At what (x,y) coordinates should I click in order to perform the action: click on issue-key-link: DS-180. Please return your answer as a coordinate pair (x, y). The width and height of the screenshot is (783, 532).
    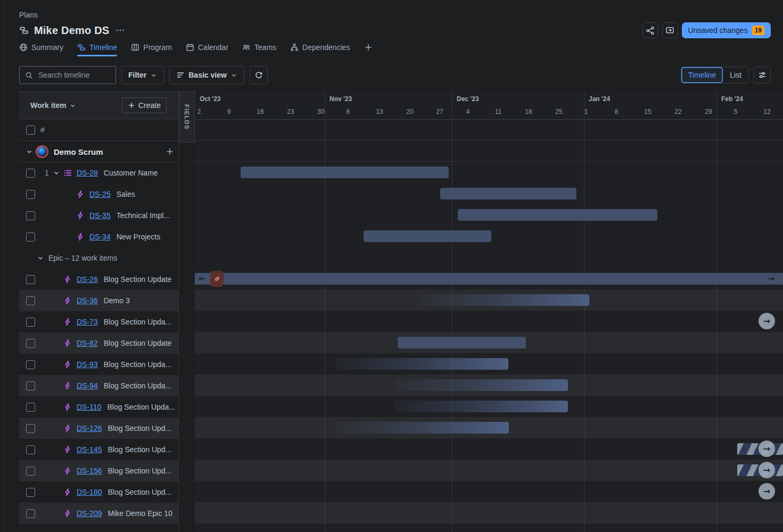
    Looking at the image, I should click on (89, 492).